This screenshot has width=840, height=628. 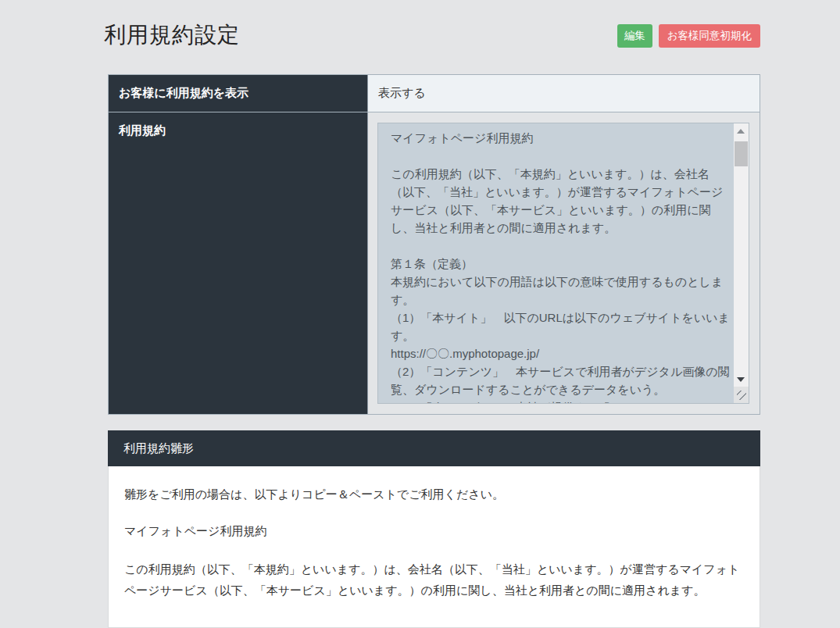 What do you see at coordinates (689, 36) in the screenshot?
I see `header-actions: 編集 お客様同意初期化` at bounding box center [689, 36].